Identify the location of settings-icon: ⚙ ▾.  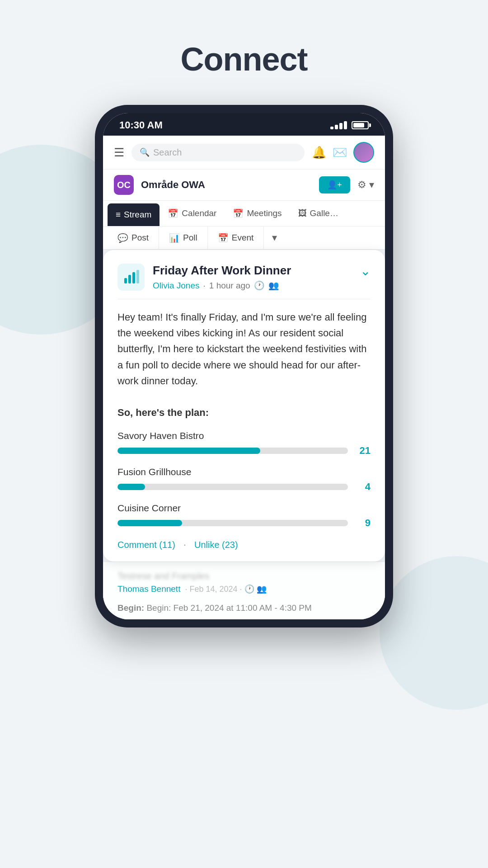
(366, 185).